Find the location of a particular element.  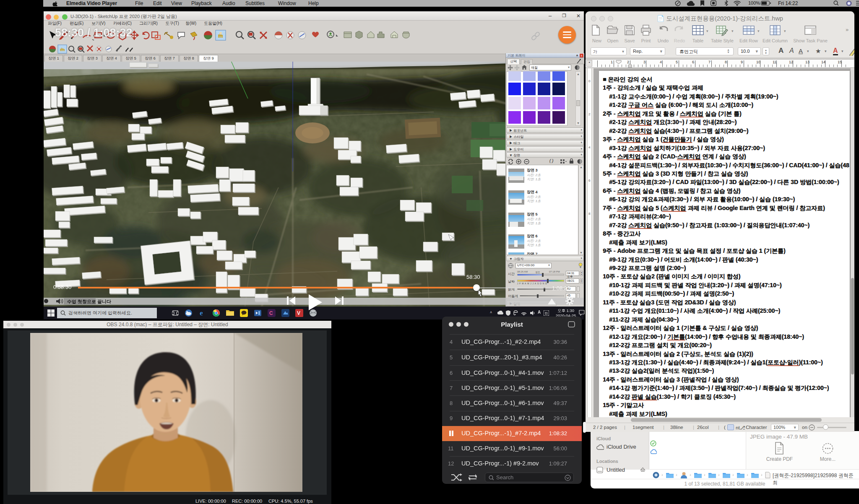

svg-text: e is located at coordinates (201, 313).